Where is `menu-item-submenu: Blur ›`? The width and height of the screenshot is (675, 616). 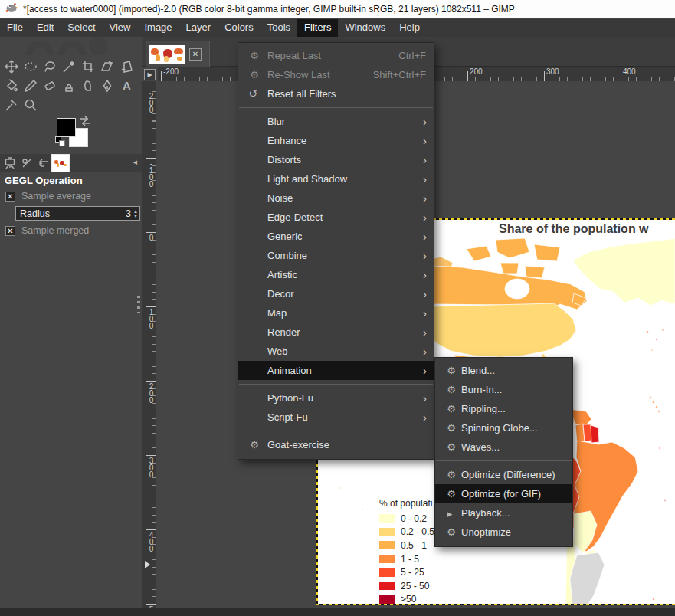 menu-item-submenu: Blur › is located at coordinates (336, 121).